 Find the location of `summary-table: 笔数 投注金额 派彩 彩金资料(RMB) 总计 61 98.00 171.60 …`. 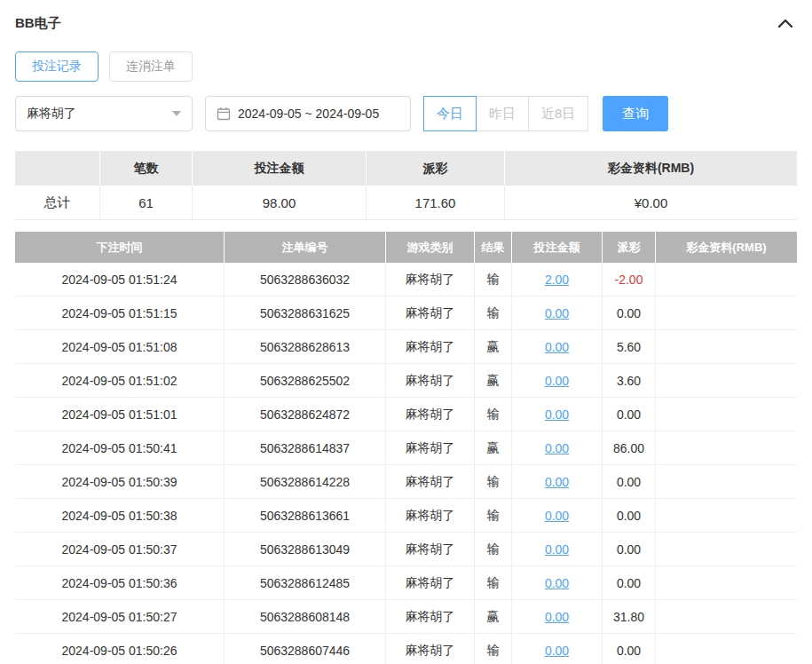

summary-table: 笔数 投注金额 派彩 彩金资料(RMB) 总计 61 98.00 171.60 … is located at coordinates (406, 186).